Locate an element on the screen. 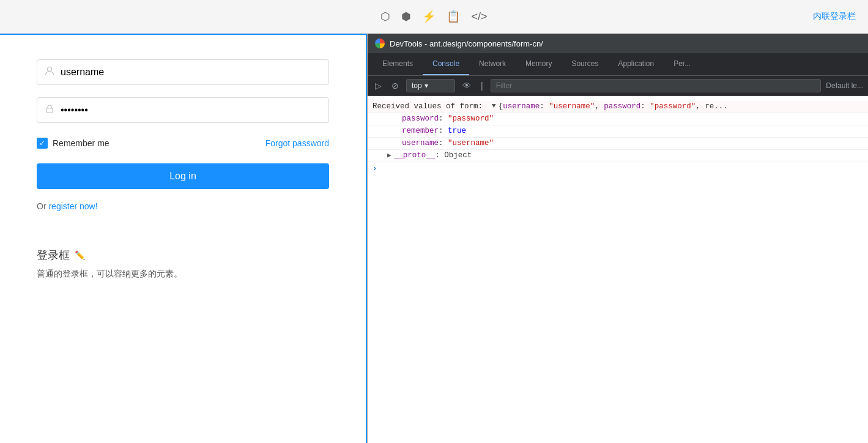  devtools-titlebar: DevTools - ant.design/components/form-cn… is located at coordinates (618, 43).